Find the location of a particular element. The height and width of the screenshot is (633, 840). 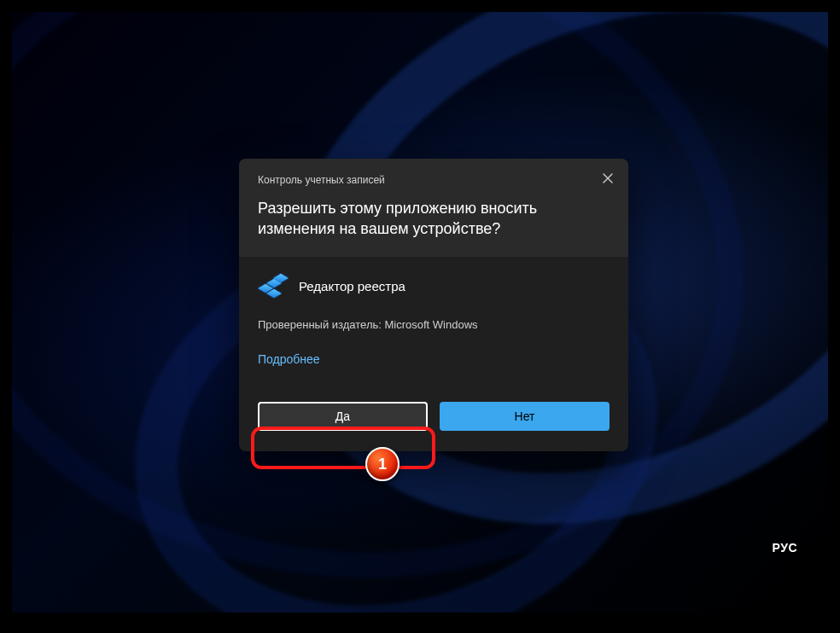

input-language-indicator: РУС is located at coordinates (785, 548).